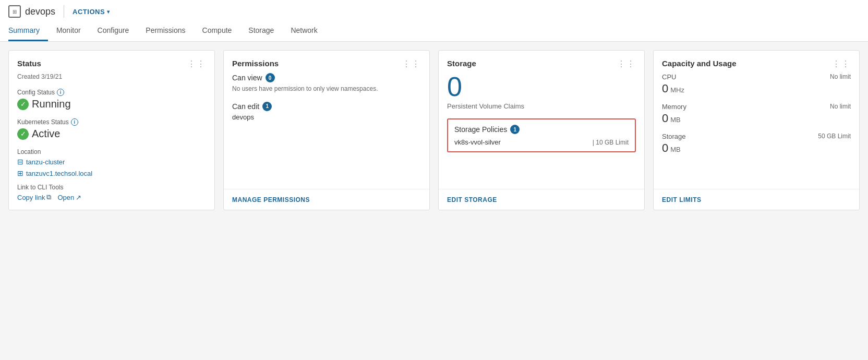 This screenshot has width=868, height=360. Describe the element at coordinates (32, 11) in the screenshot. I see `app-title: ⊞ devops` at that location.